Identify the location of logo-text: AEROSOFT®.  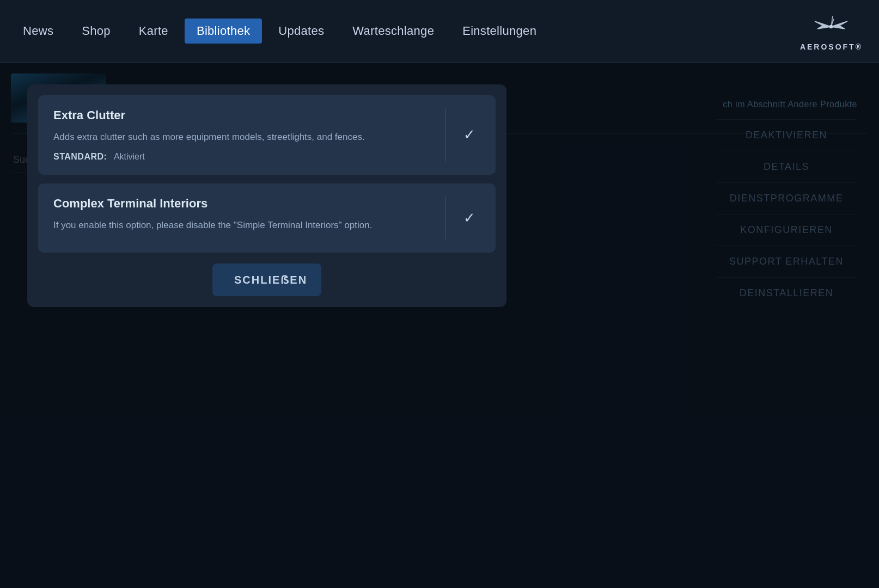
(831, 47).